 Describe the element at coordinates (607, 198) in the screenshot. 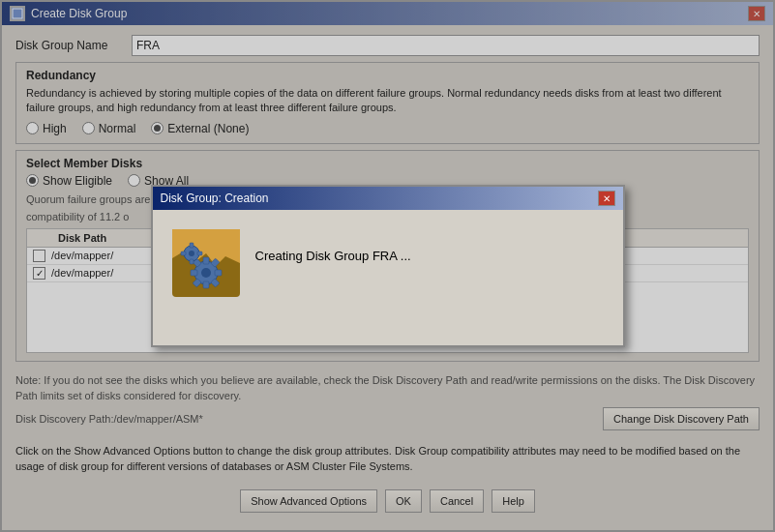

I see `sub-dialog-close-button: ✕` at that location.